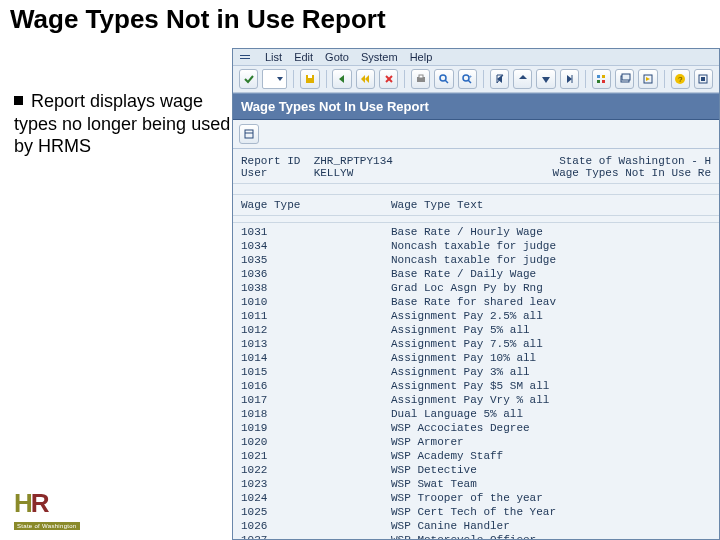 Image resolution: width=720 pixels, height=540 pixels. What do you see at coordinates (316, 470) in the screenshot?
I see `cell-wage-type: 1022` at bounding box center [316, 470].